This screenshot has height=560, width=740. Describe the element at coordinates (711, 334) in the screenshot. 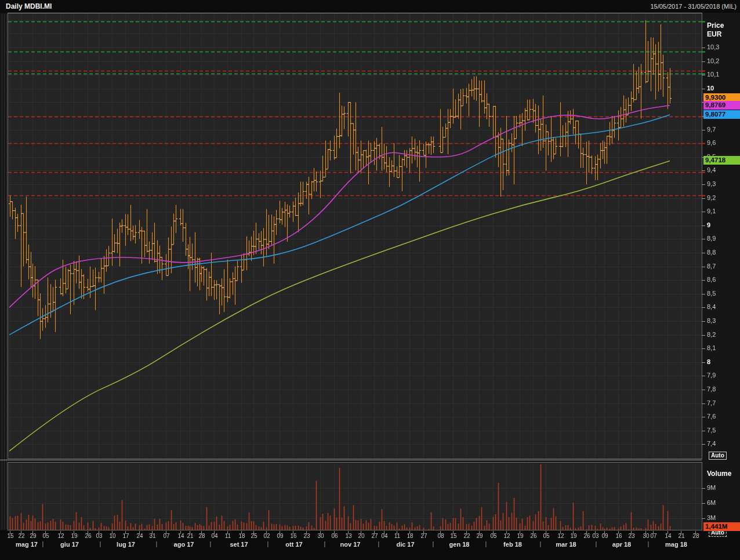

I see `price-tick-label: 8,2` at that location.